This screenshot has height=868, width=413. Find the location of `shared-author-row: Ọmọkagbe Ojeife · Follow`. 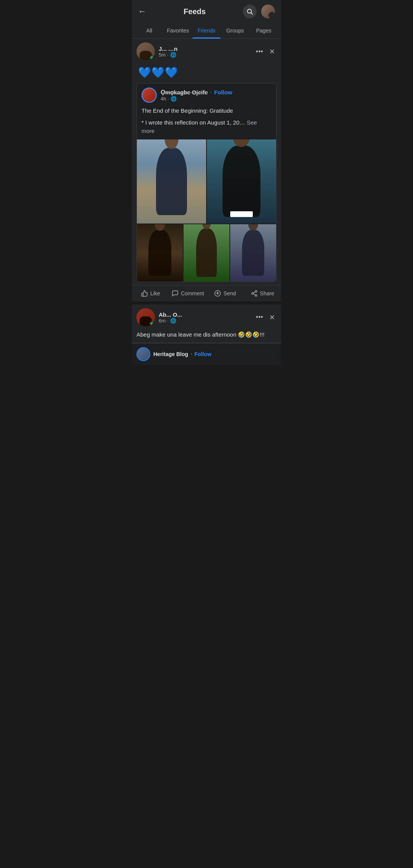

shared-author-row: Ọmọkagbe Ojeife · Follow is located at coordinates (197, 92).